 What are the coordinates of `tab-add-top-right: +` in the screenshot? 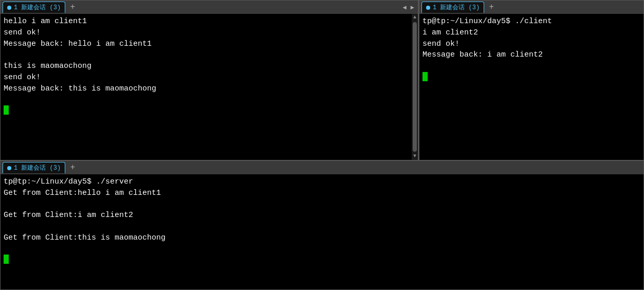 It's located at (491, 7).